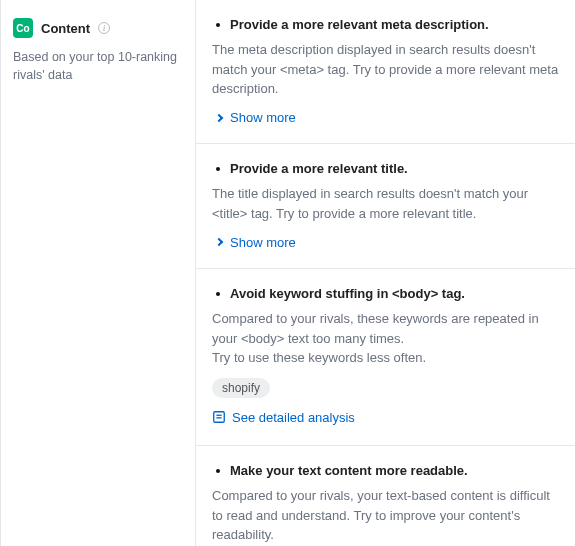  What do you see at coordinates (219, 417) in the screenshot?
I see `analysis-icon` at bounding box center [219, 417].